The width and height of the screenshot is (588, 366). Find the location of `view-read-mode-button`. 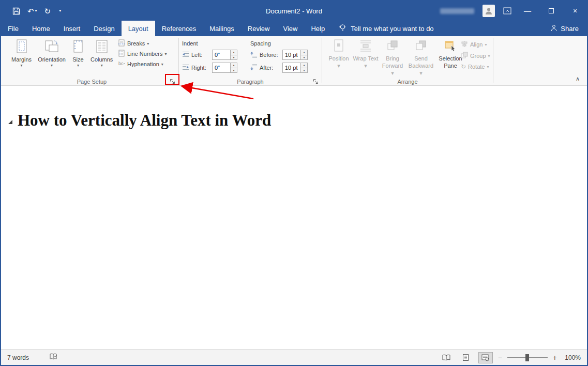

view-read-mode-button is located at coordinates (446, 358).